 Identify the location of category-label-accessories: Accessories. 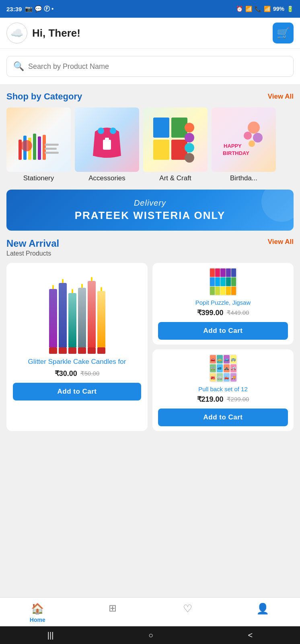
(107, 178).